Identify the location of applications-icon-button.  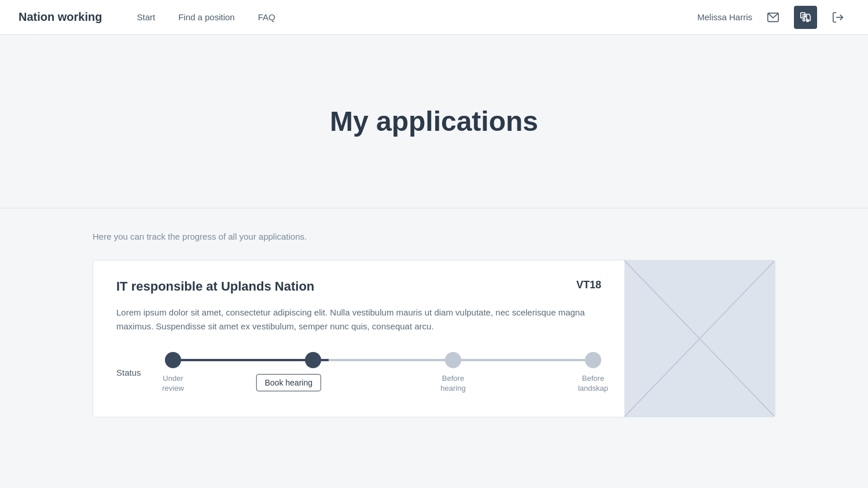
(806, 17).